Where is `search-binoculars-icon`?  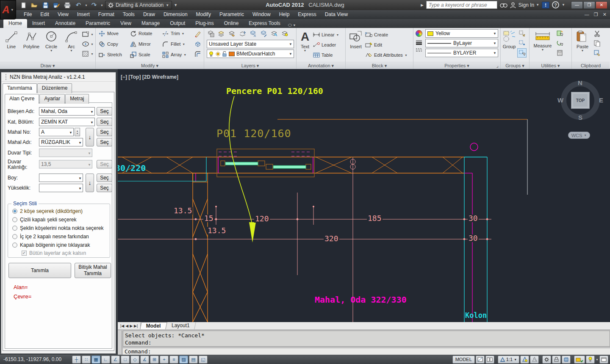
search-binoculars-icon is located at coordinates (504, 5).